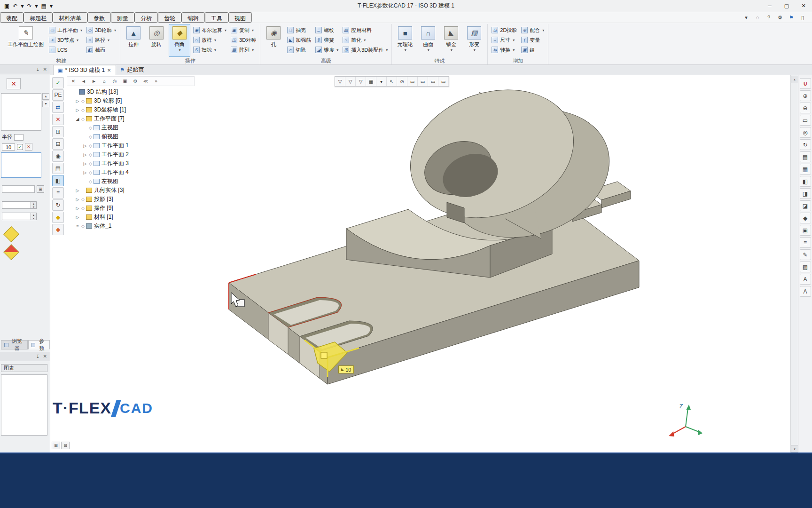 The image size is (812, 508). I want to click on boolean-button: ◉布尔运算▾, so click(210, 30).